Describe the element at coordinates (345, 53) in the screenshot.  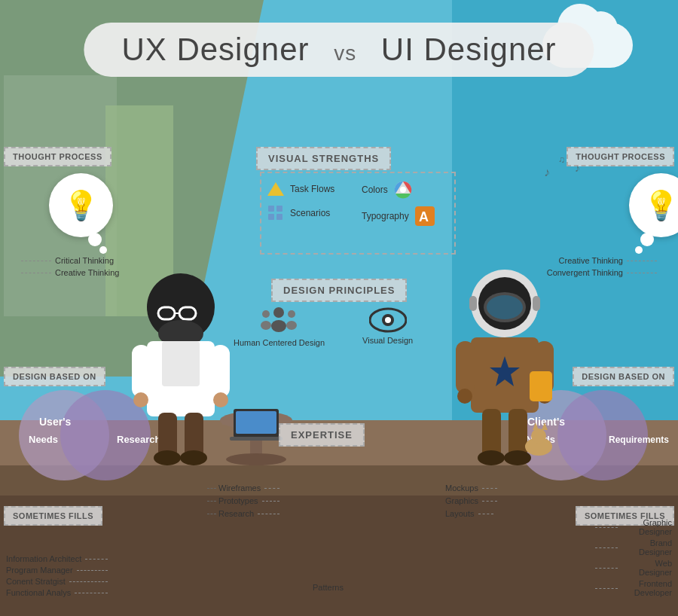
I see `title-vs: vs` at that location.